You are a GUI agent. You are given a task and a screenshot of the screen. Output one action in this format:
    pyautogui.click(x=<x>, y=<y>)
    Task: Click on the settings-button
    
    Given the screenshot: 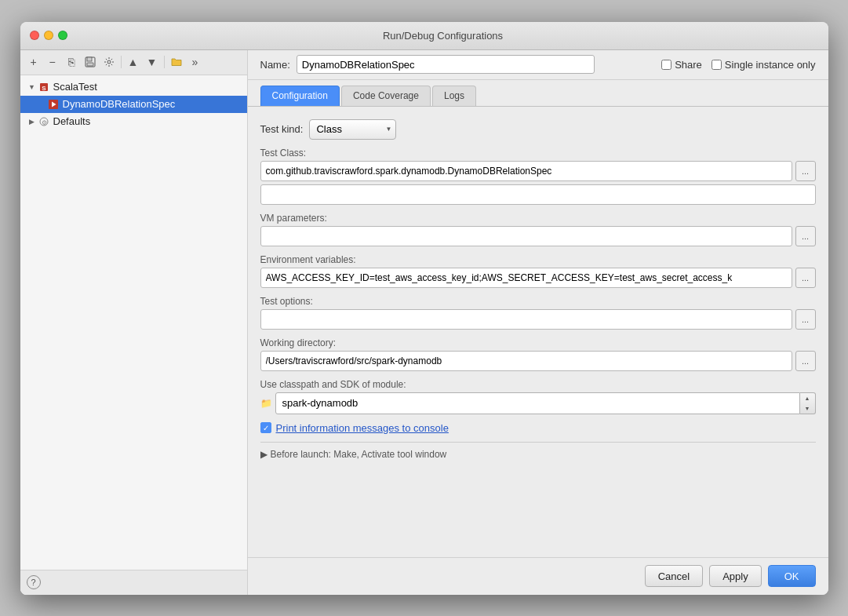 What is the action you would take?
    pyautogui.click(x=109, y=62)
    